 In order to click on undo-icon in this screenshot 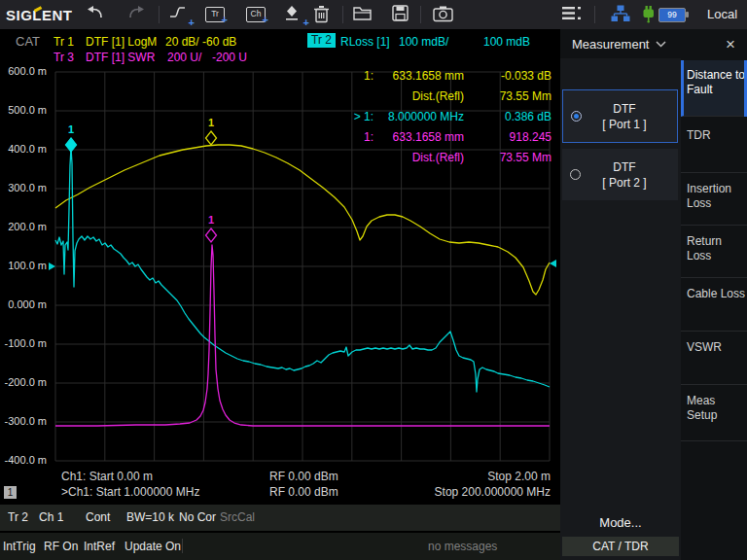, I will do `click(96, 15)`.